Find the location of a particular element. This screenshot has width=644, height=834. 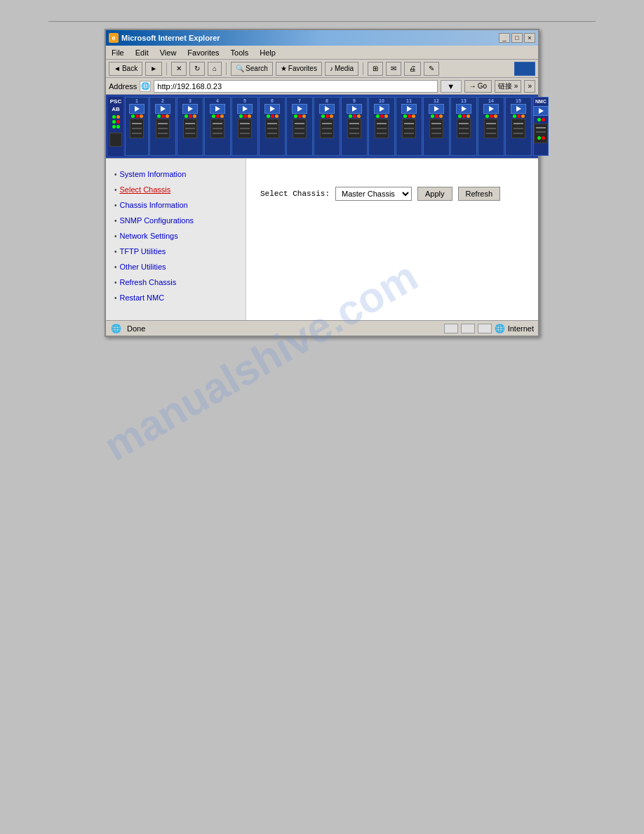

menu-favorites: Favorites is located at coordinates (203, 53).